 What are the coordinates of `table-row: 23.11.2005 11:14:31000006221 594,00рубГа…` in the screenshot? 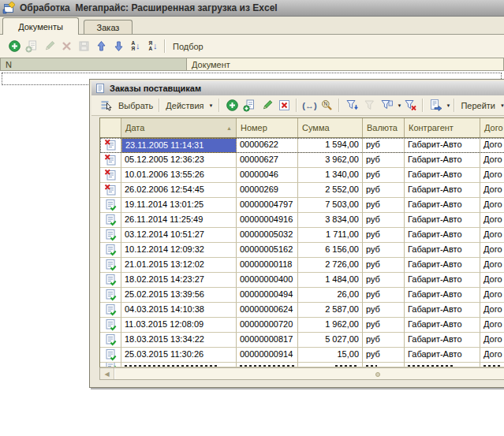 It's located at (302, 145).